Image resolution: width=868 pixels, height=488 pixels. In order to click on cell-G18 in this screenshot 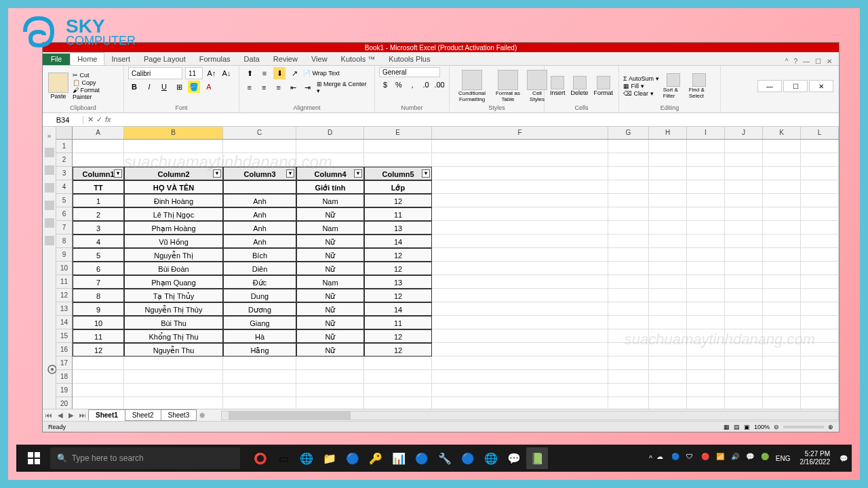, I will do `click(629, 377)`.